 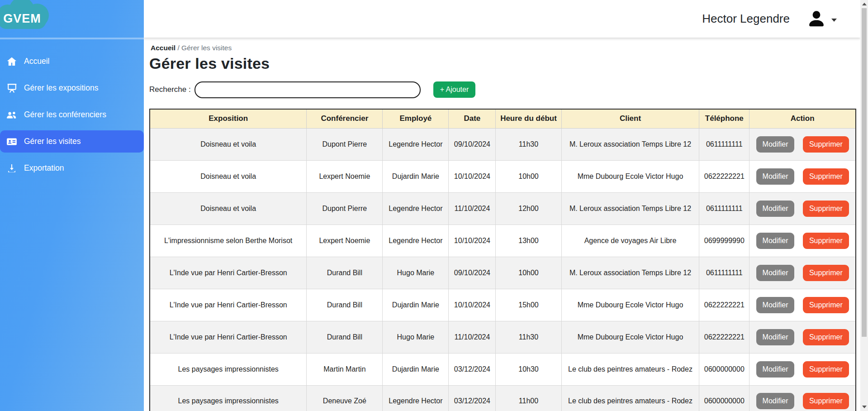 I want to click on sidebar-nav: Accueil Gérer les expositions Gérer les …, so click(x=72, y=110).